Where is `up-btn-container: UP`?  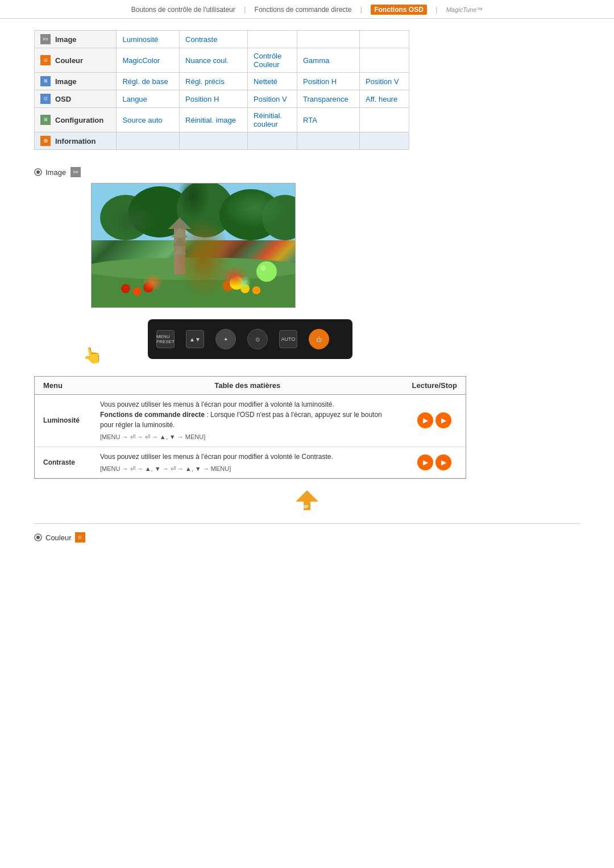
up-btn-container: UP is located at coordinates (307, 501).